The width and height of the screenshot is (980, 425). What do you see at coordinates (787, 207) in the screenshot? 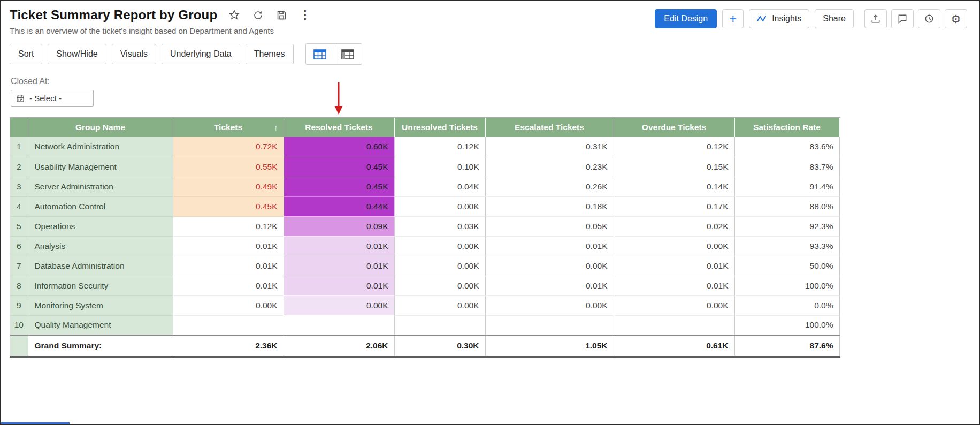
I see `cell-satisfaction: 88.0%` at bounding box center [787, 207].